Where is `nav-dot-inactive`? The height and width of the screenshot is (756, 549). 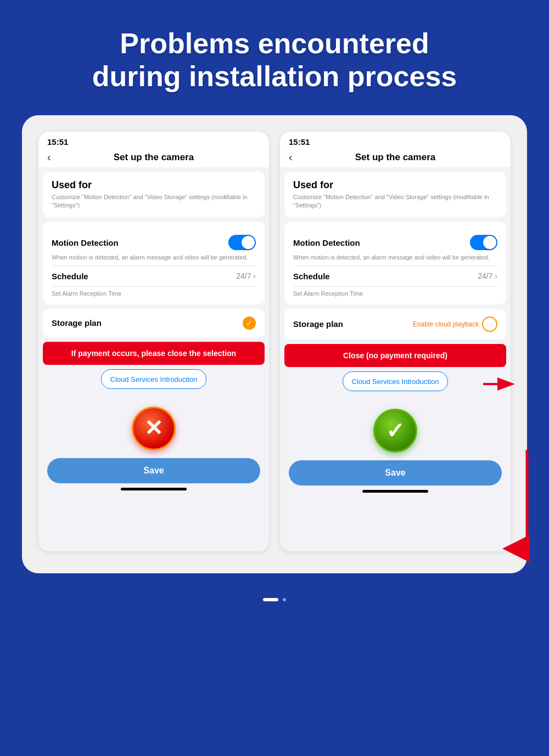
nav-dot-inactive is located at coordinates (284, 600).